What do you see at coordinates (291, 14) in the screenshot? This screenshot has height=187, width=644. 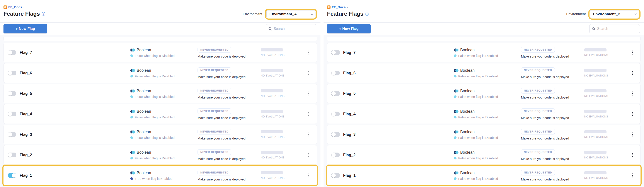 I see `environment-select: Environment_A` at bounding box center [291, 14].